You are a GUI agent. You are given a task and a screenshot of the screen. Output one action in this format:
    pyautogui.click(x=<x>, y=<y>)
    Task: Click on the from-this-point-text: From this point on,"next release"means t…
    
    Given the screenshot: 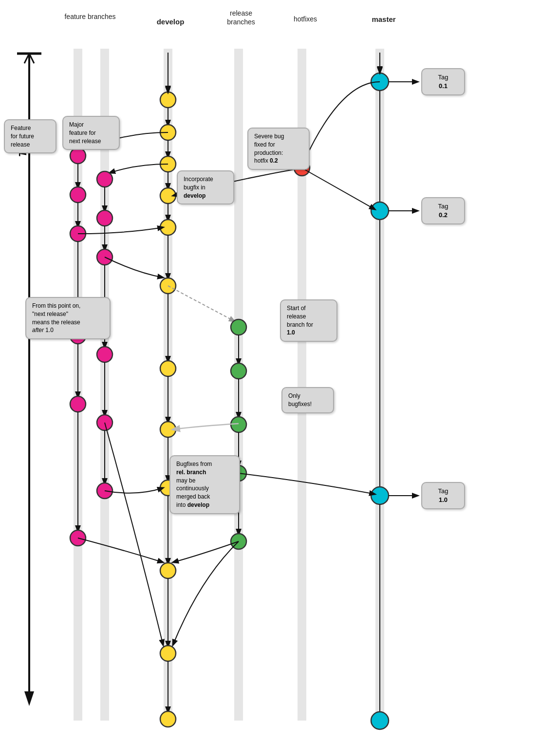 What is the action you would take?
    pyautogui.click(x=56, y=318)
    